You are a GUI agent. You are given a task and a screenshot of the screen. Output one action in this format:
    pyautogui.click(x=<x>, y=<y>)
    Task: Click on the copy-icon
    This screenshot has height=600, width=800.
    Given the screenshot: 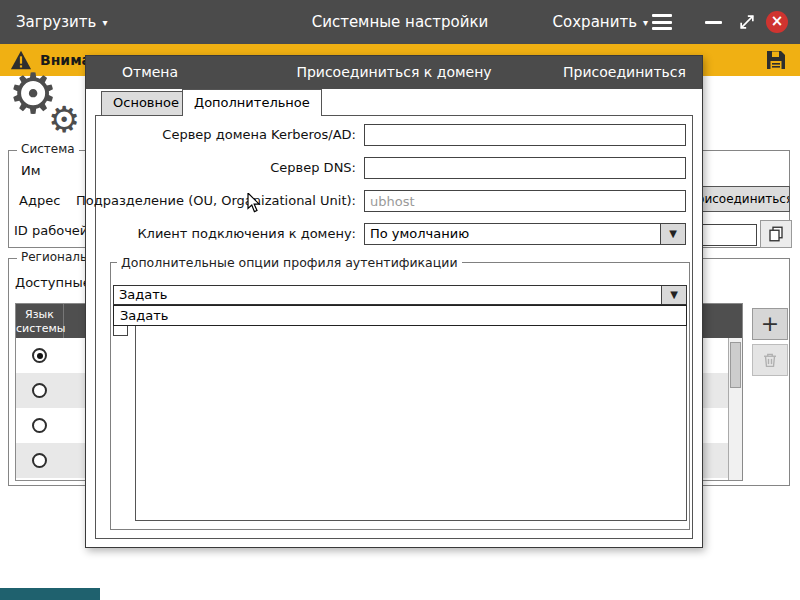 What is the action you would take?
    pyautogui.click(x=776, y=234)
    